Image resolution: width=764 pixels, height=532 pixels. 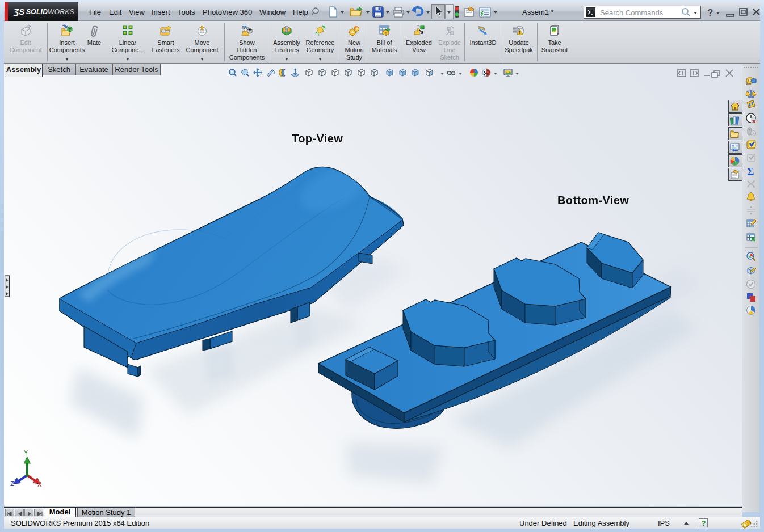 I want to click on svg-text: Σ, so click(x=750, y=171).